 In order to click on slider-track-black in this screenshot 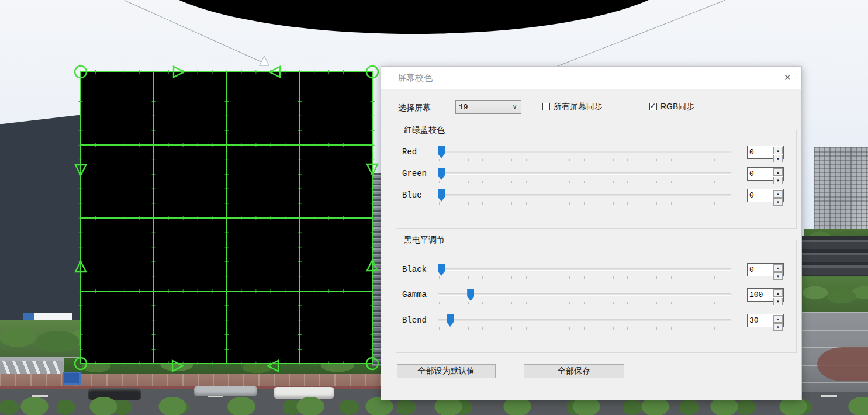, I will do `click(585, 270)`.